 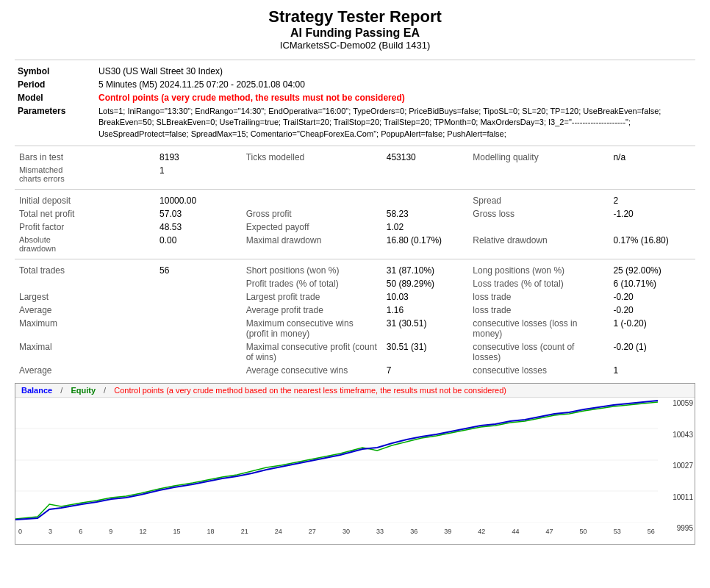 I want to click on quality-value: n/a, so click(x=652, y=157).